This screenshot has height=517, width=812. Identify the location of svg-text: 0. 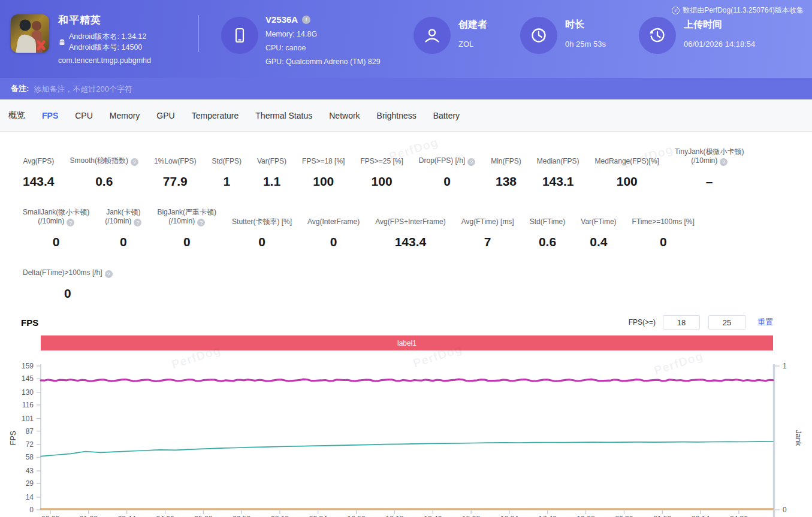
(31, 510).